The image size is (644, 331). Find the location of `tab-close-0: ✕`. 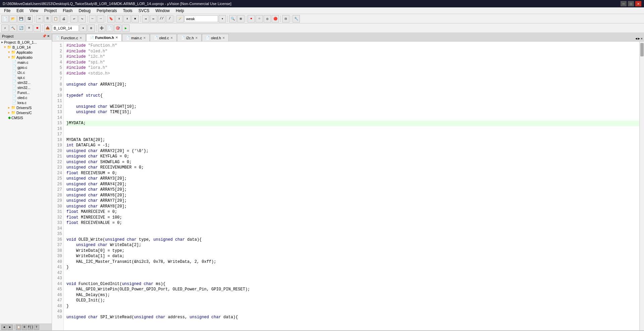

tab-close-0: ✕ is located at coordinates (81, 38).